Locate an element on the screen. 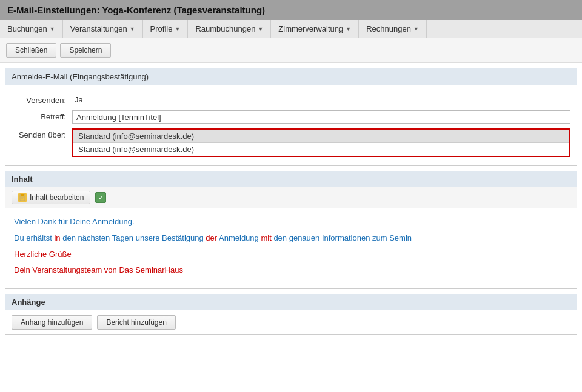 Image resolution: width=582 pixels, height=392 pixels. nav-item-veranstaltungen: Veranstaltungen ▼ is located at coordinates (103, 29).